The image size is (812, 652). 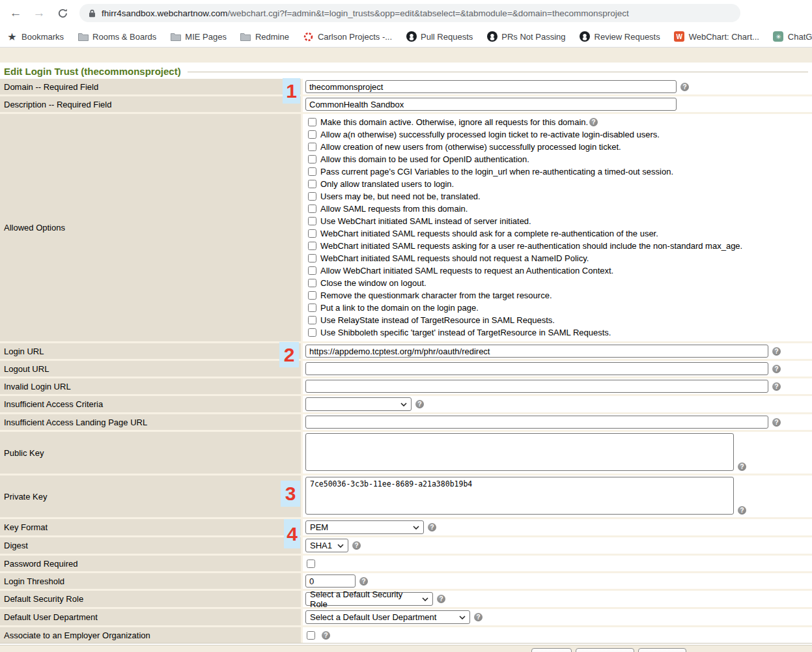 What do you see at coordinates (779, 36) in the screenshot?
I see `chatgpt-icon: ✳` at bounding box center [779, 36].